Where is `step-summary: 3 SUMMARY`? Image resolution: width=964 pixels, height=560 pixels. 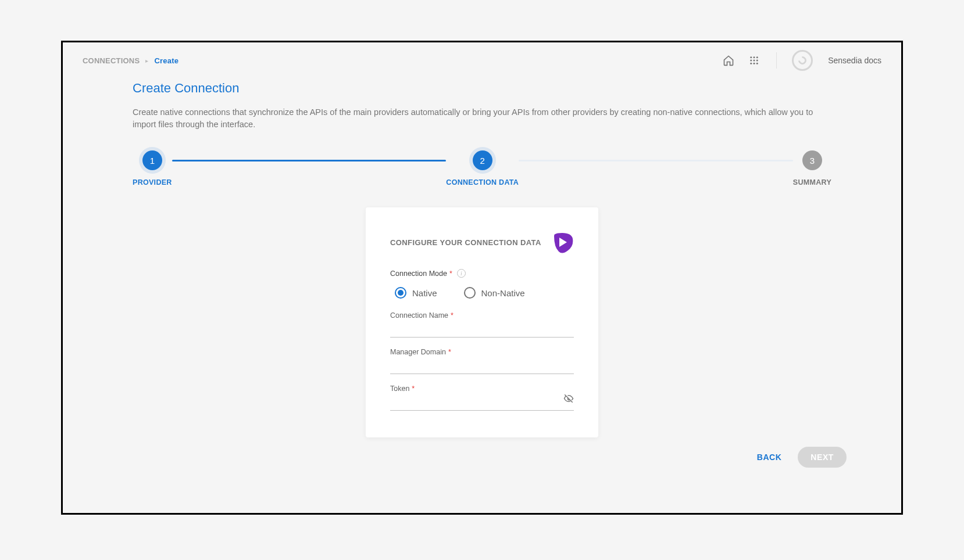 step-summary: 3 SUMMARY is located at coordinates (812, 168).